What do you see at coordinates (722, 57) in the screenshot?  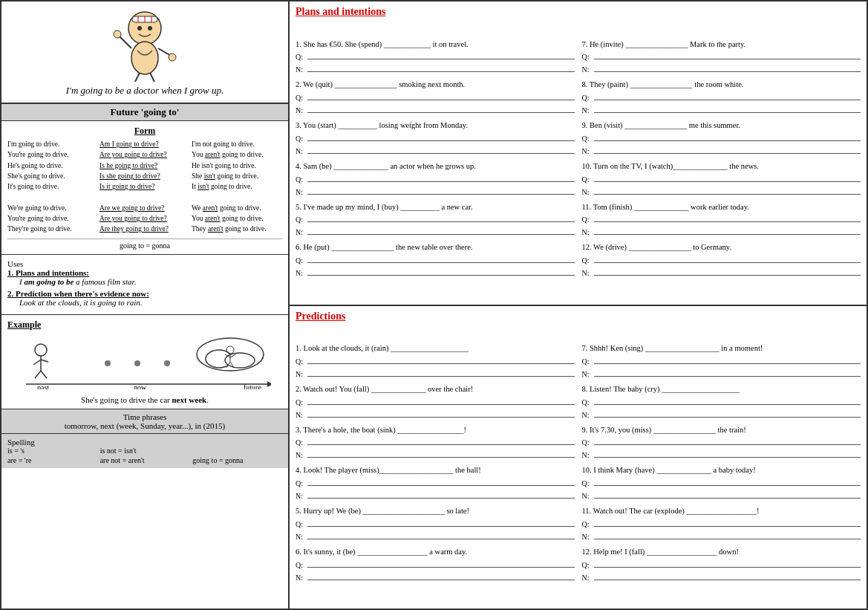 I see `plans-item-7: 7. He (invite) ________________ Mark to …` at bounding box center [722, 57].